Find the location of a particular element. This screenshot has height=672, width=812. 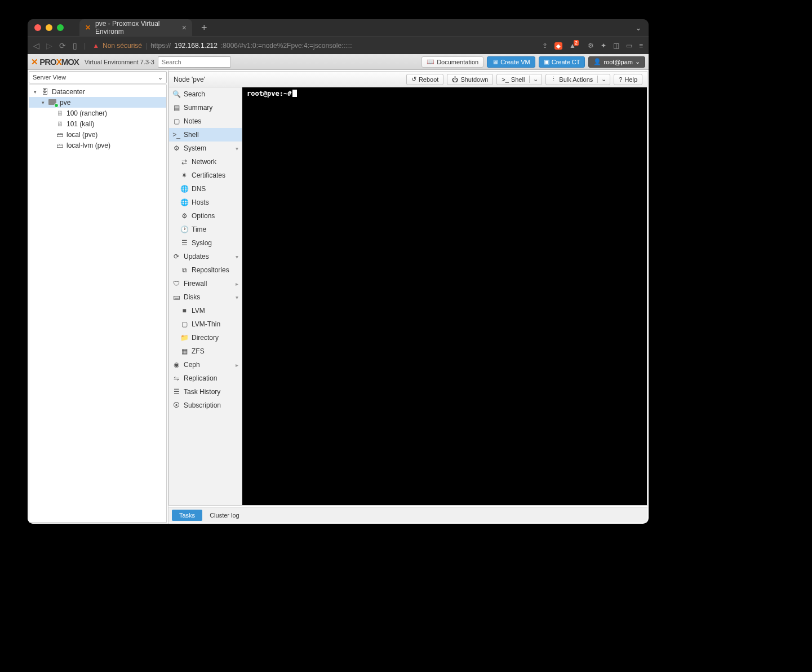

disk-icon: 🖴 is located at coordinates (176, 297).